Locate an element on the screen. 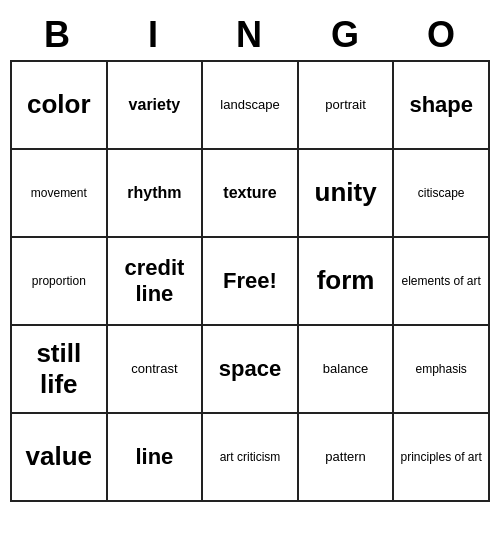 This screenshot has height=544, width=500. bingo-cell: movement is located at coordinates (60, 194).